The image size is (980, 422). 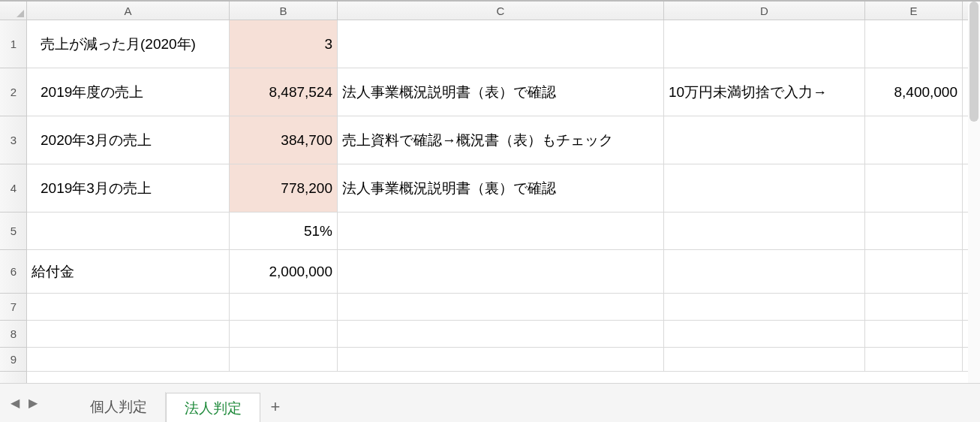 What do you see at coordinates (501, 231) in the screenshot?
I see `cell-C5` at bounding box center [501, 231].